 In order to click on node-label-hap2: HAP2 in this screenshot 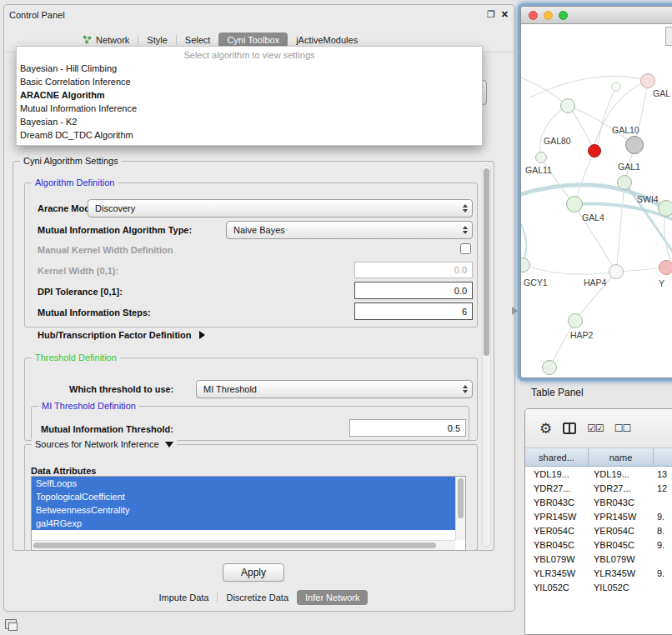, I will do `click(582, 335)`.